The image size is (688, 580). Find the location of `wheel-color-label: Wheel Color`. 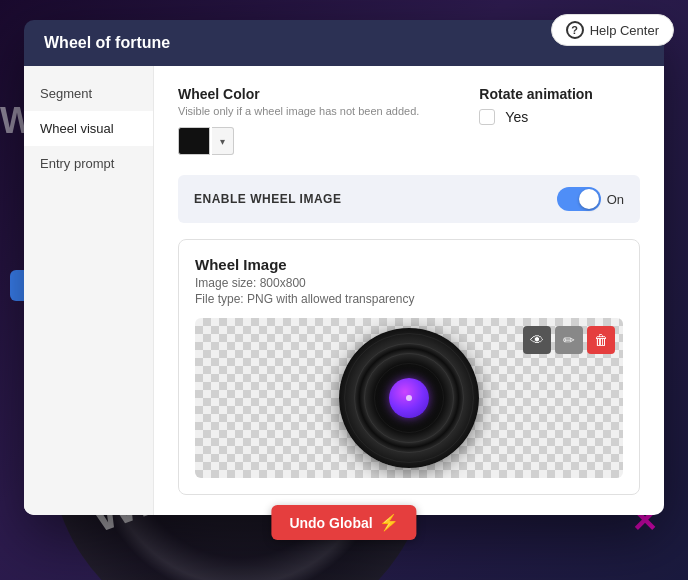

wheel-color-label: Wheel Color is located at coordinates (298, 94).